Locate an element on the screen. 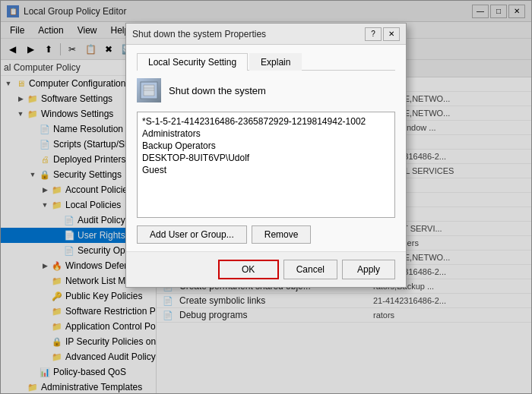  dialog-help-button: ? is located at coordinates (373, 34).